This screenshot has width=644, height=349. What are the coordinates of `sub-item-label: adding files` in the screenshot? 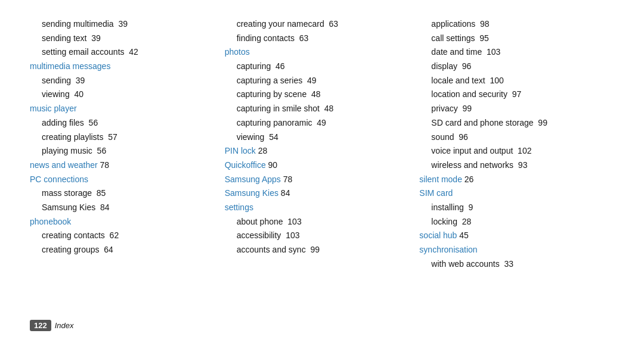 It's located at (57, 123).